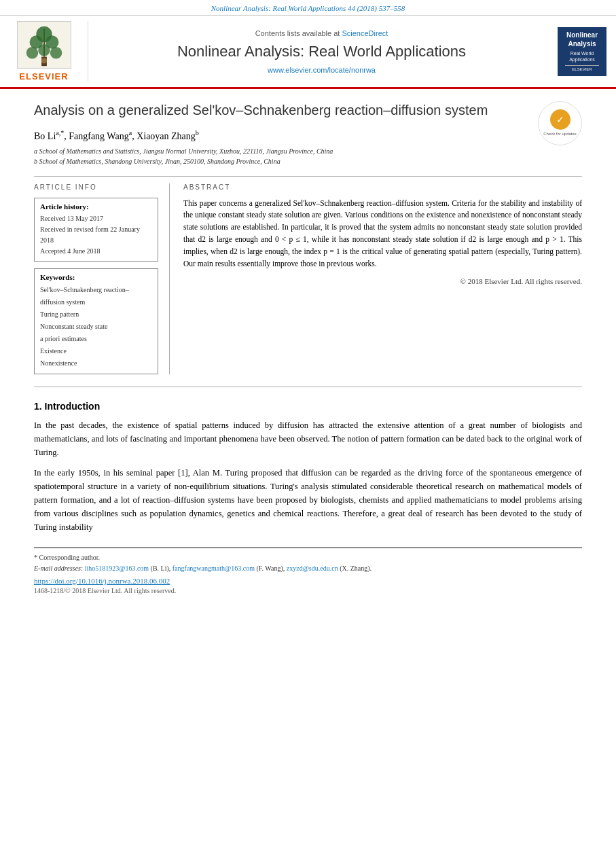  What do you see at coordinates (48, 52) in the screenshot?
I see `elsevier-logo-area: ELSEVIER` at bounding box center [48, 52].